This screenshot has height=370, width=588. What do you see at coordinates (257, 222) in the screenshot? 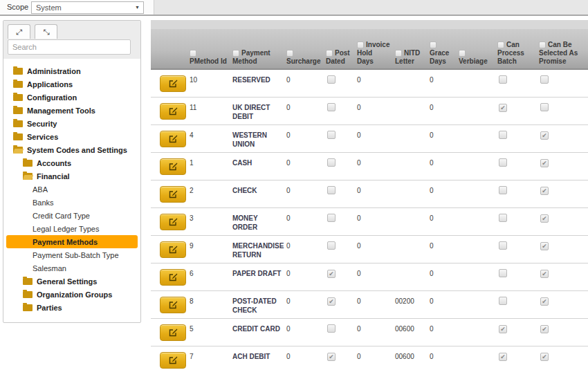
I see `cell-payment-method: MONEY ORDER` at bounding box center [257, 222].